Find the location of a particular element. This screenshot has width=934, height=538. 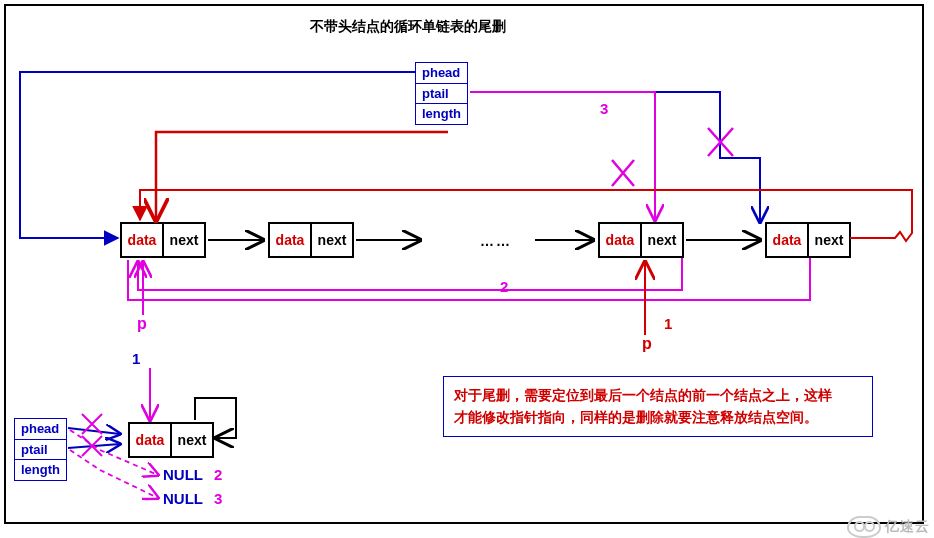

note-line1: 对于尾删，需要定位到最后一个结点的前一个结点之上，这样 is located at coordinates (643, 395).